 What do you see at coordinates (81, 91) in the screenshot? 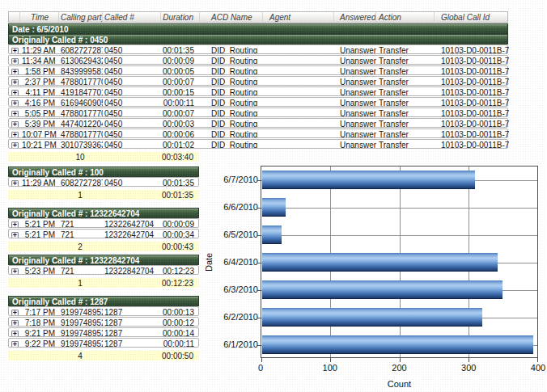
I see `cell-calling-party: 4191847701` at bounding box center [81, 91].